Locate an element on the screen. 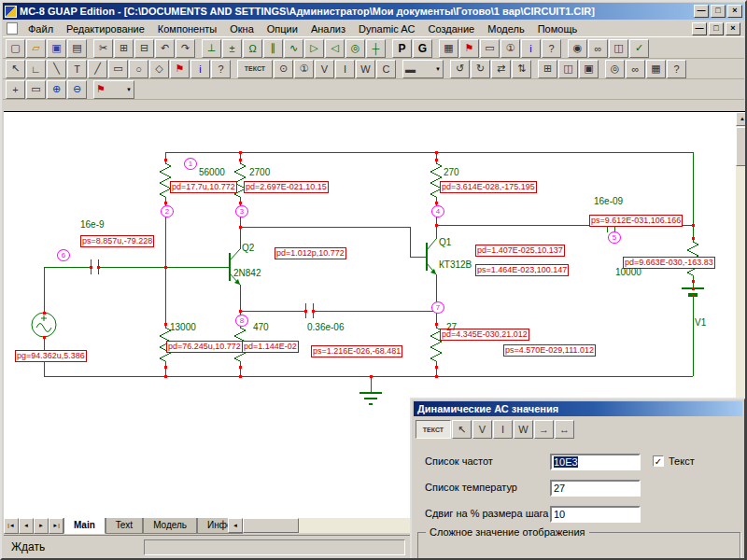 Image resolution: width=747 pixels, height=560 pixels. wire-mode-button: ∟ is located at coordinates (35, 69).